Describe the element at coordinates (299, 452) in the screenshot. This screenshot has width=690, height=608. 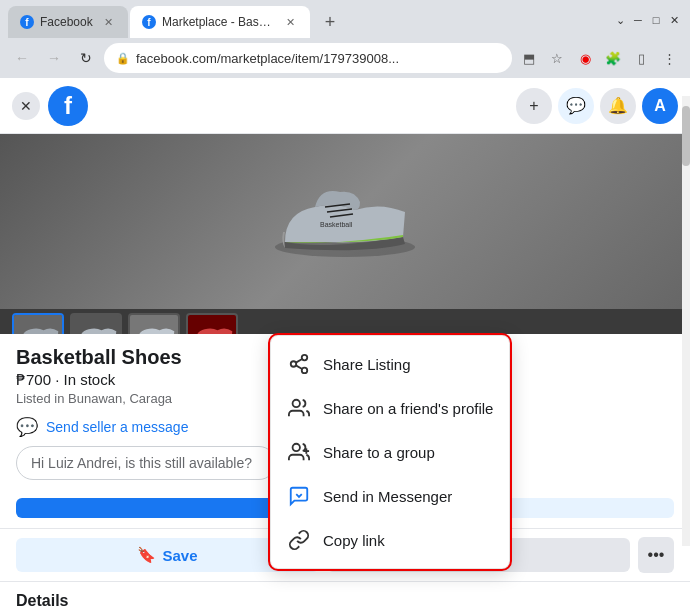
I see `share-group-icon` at that location.